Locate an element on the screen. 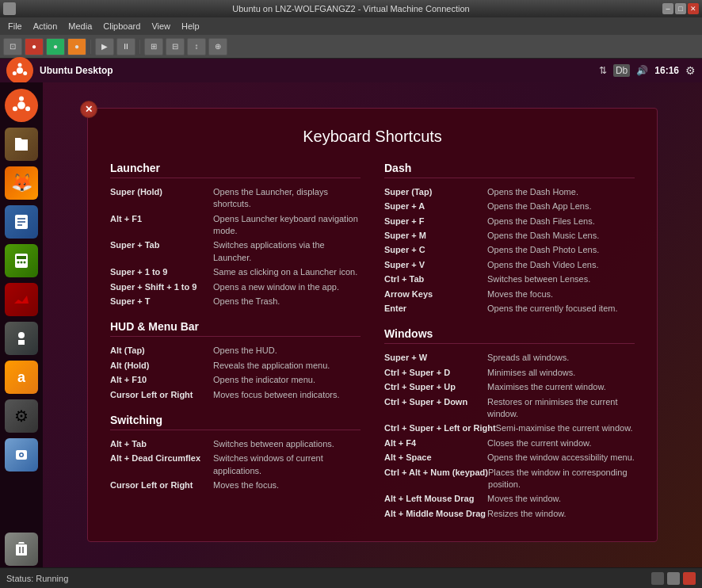 The image size is (702, 588). shortcut-row: Ctrl + Super + D Minimises all windows. is located at coordinates (509, 372).